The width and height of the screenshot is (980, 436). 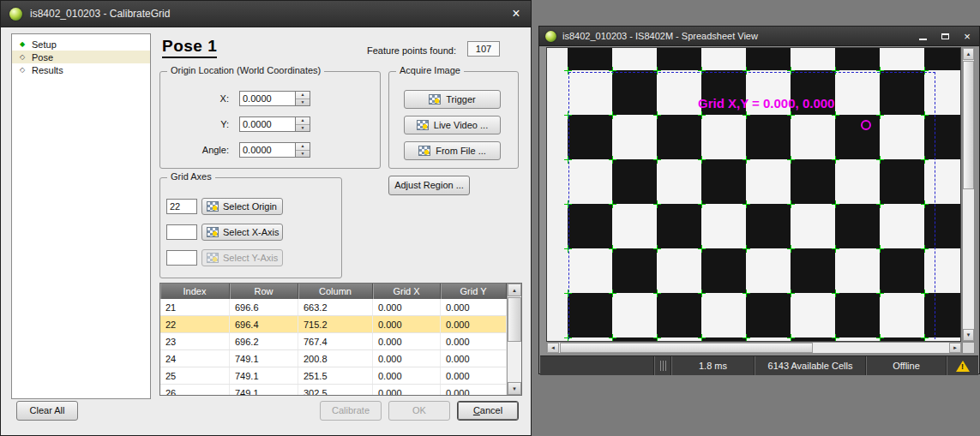 I want to click on table-cell: 715.2, so click(x=336, y=324).